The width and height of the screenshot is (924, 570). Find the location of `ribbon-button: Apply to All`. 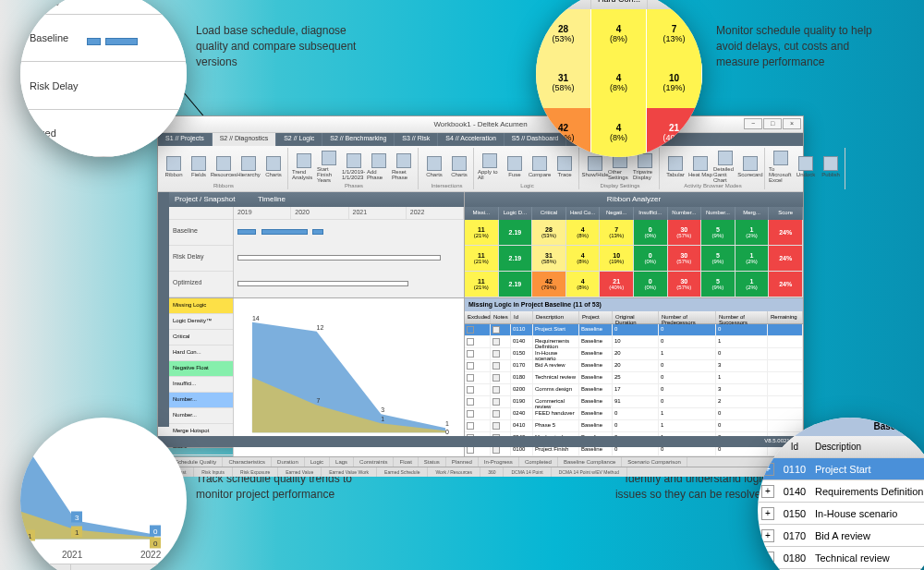

ribbon-button: Apply to All is located at coordinates (490, 166).